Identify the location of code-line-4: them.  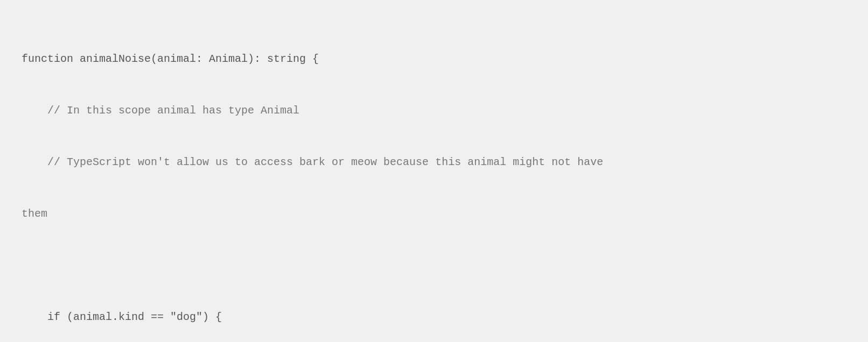
(434, 214).